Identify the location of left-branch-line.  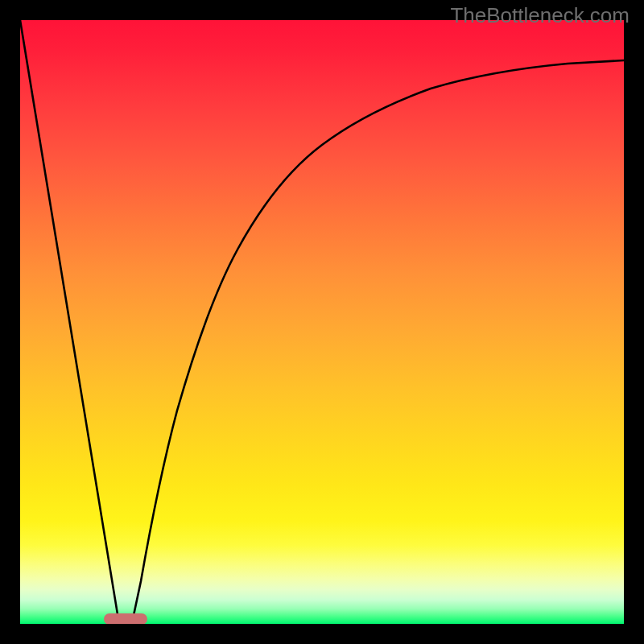
(69, 320).